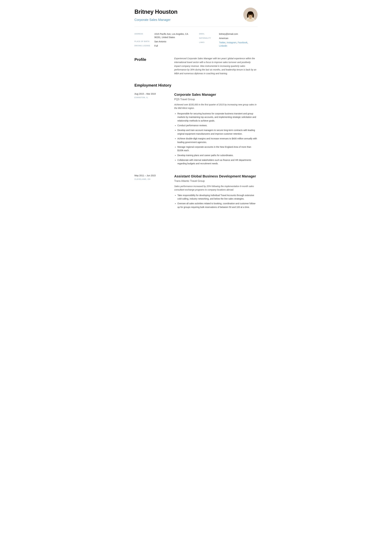 The image size is (392, 555). What do you see at coordinates (250, 15) in the screenshot?
I see `candidate-photo` at bounding box center [250, 15].